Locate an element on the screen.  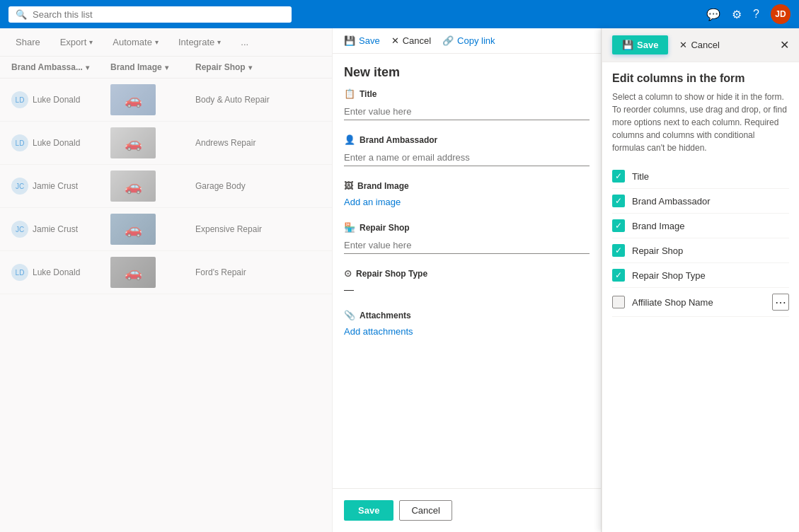
col-header-repair-shop: Repair Shop ▾ is located at coordinates (238, 67).